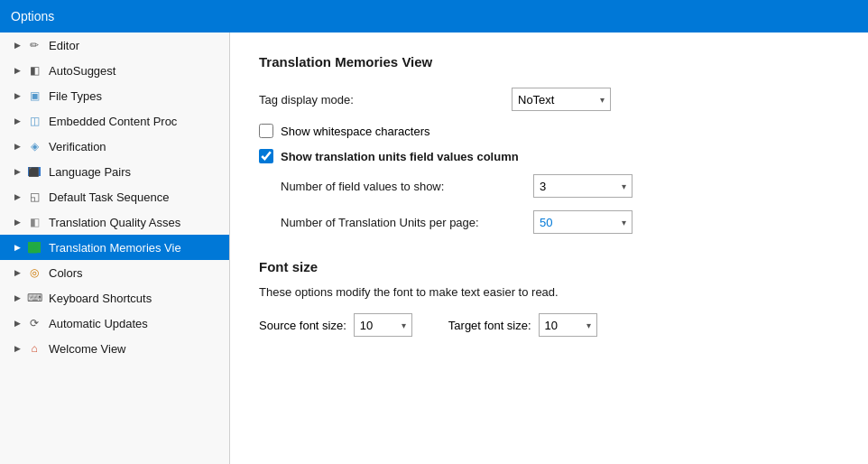 The width and height of the screenshot is (868, 464). I want to click on show-whitespace-checkbox, so click(266, 131).